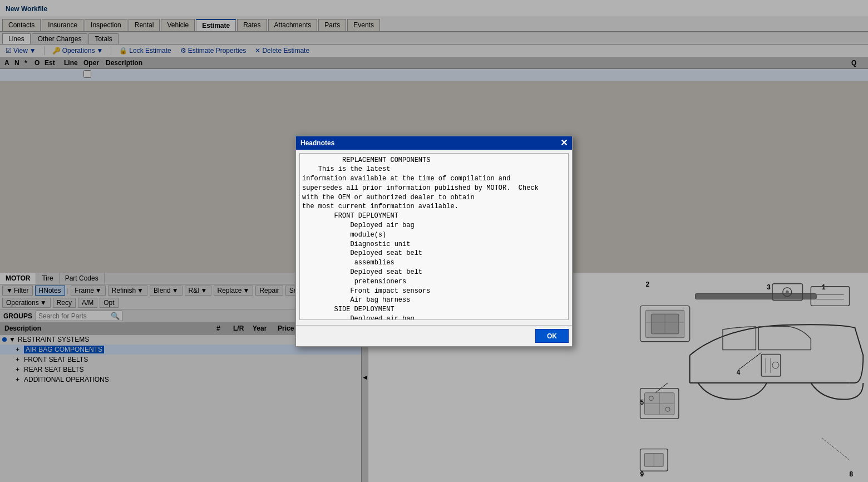 This screenshot has height=482, width=868. Describe the element at coordinates (434, 143) in the screenshot. I see `modal-title-bar: Headnotes ✕` at that location.